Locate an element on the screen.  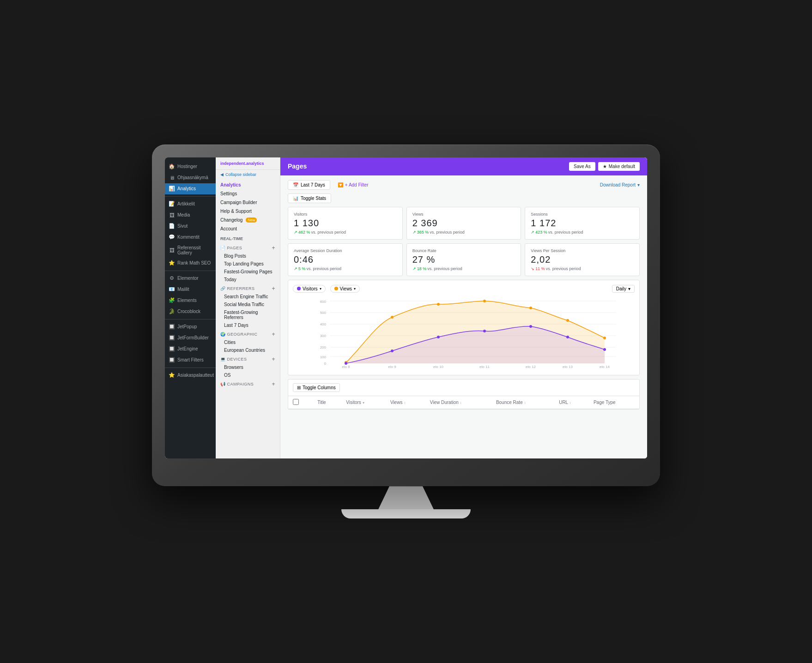
toggle-stats-button: 📊 Toggle Stats is located at coordinates (309, 199).